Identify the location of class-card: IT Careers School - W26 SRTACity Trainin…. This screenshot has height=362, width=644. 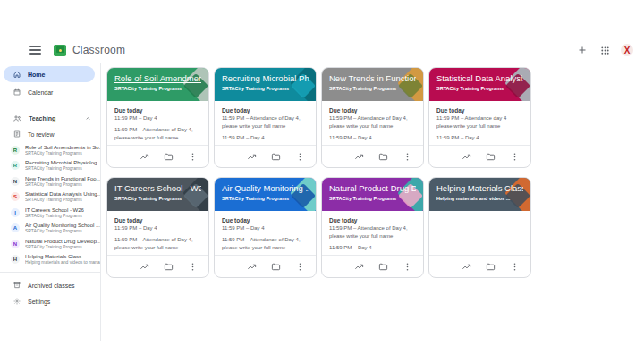
(157, 227).